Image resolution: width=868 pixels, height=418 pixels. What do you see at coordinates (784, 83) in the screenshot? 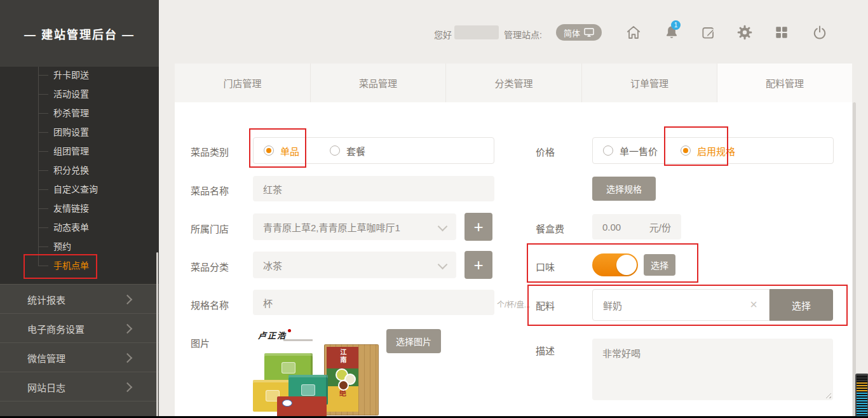
I see `tab-ingredient-management: 配料管理` at bounding box center [784, 83].